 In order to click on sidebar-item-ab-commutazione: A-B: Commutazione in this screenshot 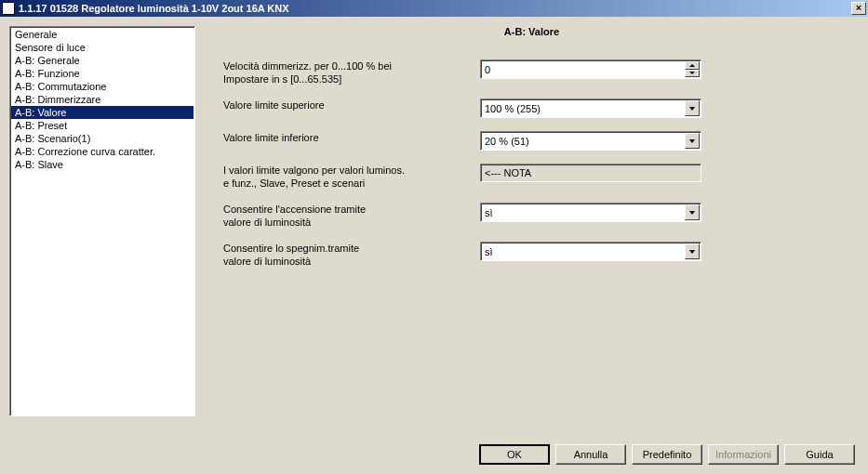, I will do `click(102, 86)`.